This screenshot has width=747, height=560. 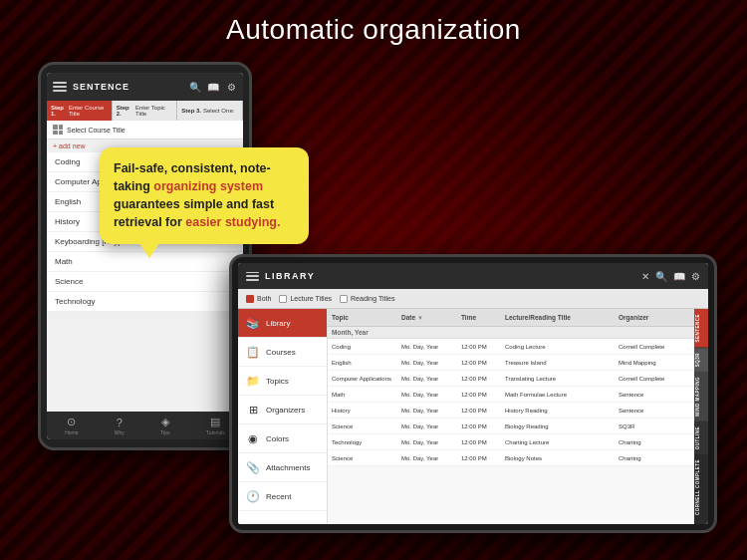 What do you see at coordinates (558, 347) in the screenshot?
I see `td-title: Coding Lecture` at bounding box center [558, 347].